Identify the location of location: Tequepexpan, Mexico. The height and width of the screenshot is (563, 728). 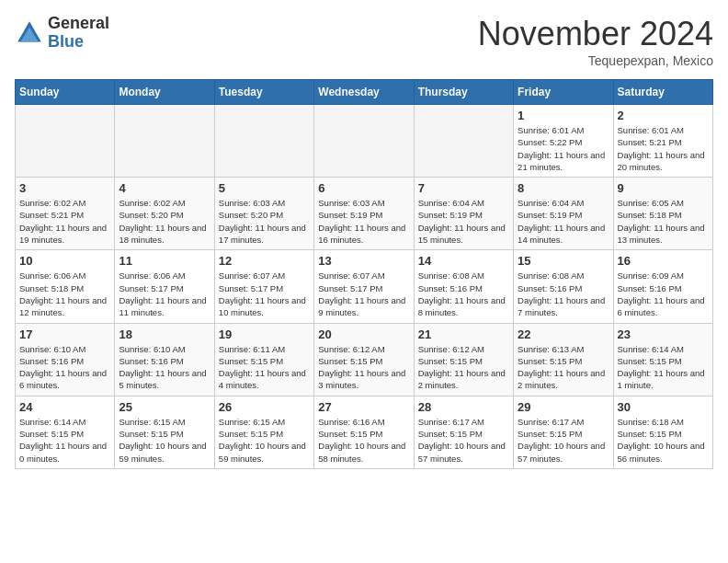
(596, 61).